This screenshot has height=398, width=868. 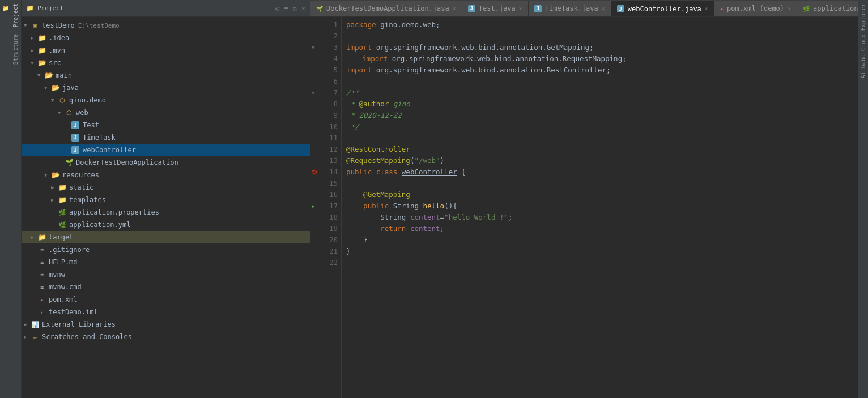 What do you see at coordinates (315, 172) in the screenshot?
I see `bean-gutter-icon: 🫘` at bounding box center [315, 172].